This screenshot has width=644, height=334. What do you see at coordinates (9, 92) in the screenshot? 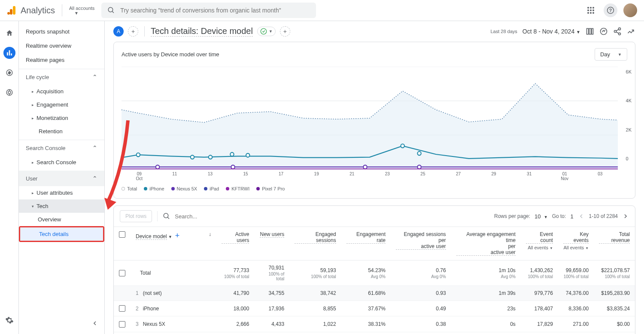
I see `advertising-icon` at bounding box center [9, 92].